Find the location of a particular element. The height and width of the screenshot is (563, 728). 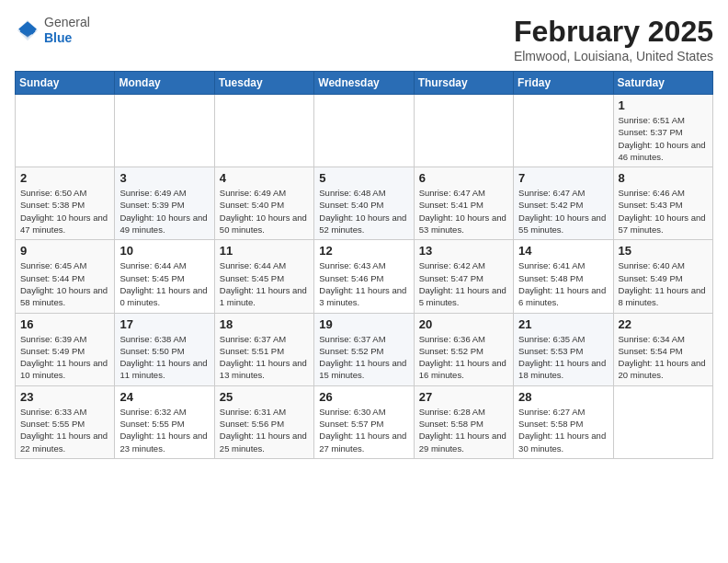

day-cell: 4Sunrise: 6:49 AM Sunset: 5:40 PM Daylig… is located at coordinates (264, 204).